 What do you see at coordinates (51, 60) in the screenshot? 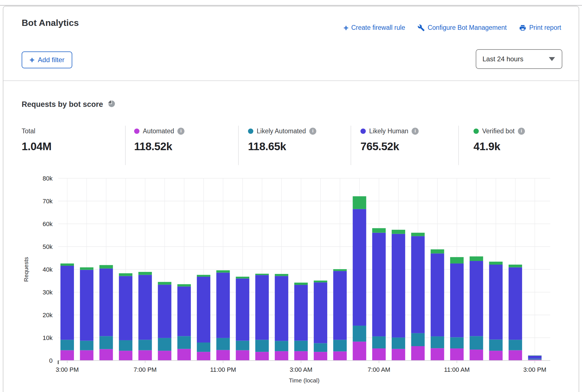
I see `add-filter-label: Add filter` at bounding box center [51, 60].